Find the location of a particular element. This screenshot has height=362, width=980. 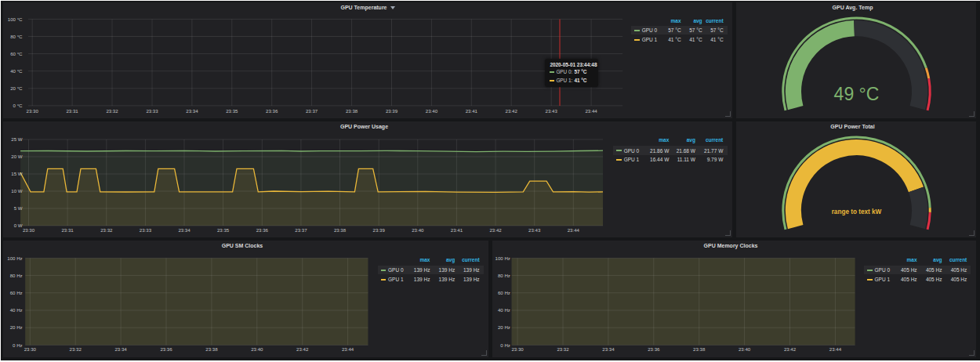

svg-text: 49 °C is located at coordinates (857, 94).